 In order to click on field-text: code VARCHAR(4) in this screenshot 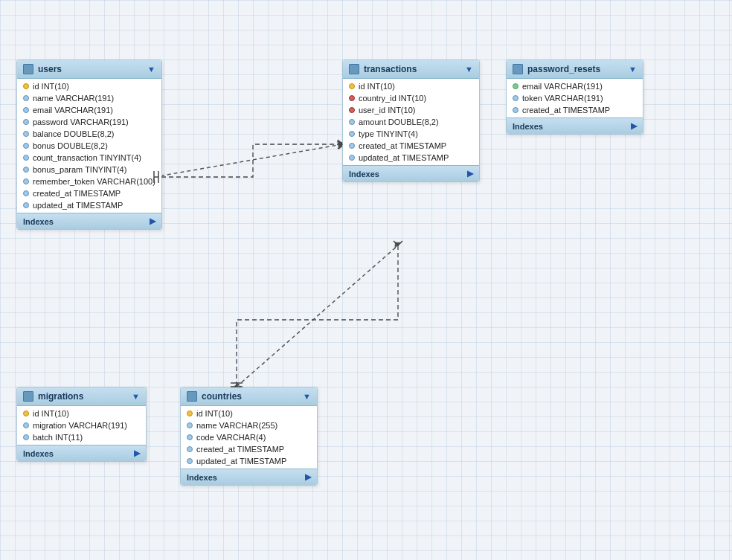, I will do `click(231, 437)`.